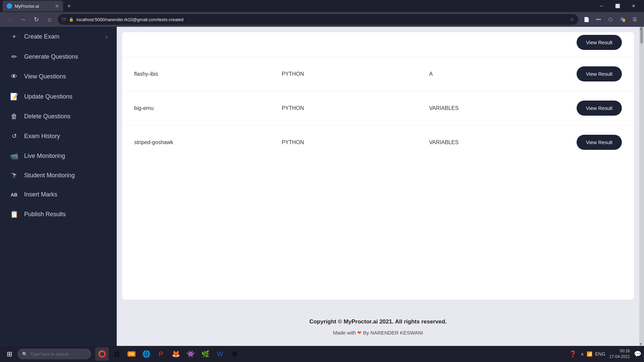 The height and width of the screenshot is (362, 644). I want to click on bookmark-icon: ☆, so click(572, 19).